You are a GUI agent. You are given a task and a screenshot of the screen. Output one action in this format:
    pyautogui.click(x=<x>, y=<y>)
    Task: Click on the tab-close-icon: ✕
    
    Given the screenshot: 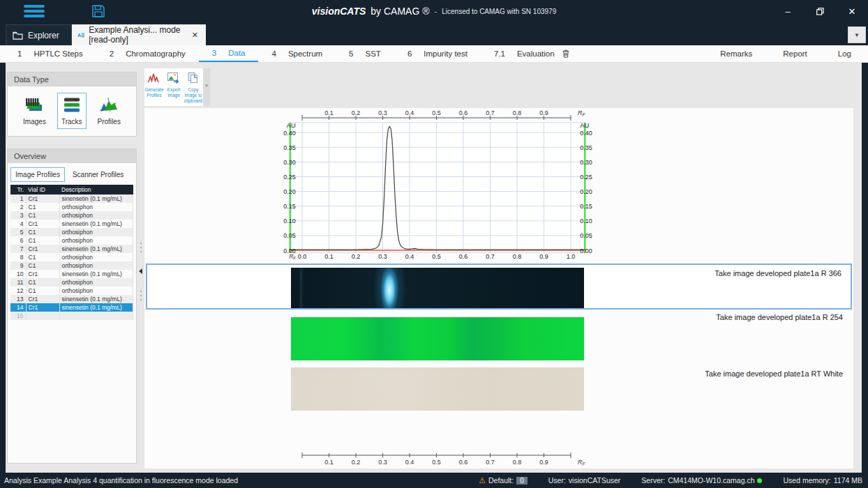 What is the action you would take?
    pyautogui.click(x=195, y=35)
    